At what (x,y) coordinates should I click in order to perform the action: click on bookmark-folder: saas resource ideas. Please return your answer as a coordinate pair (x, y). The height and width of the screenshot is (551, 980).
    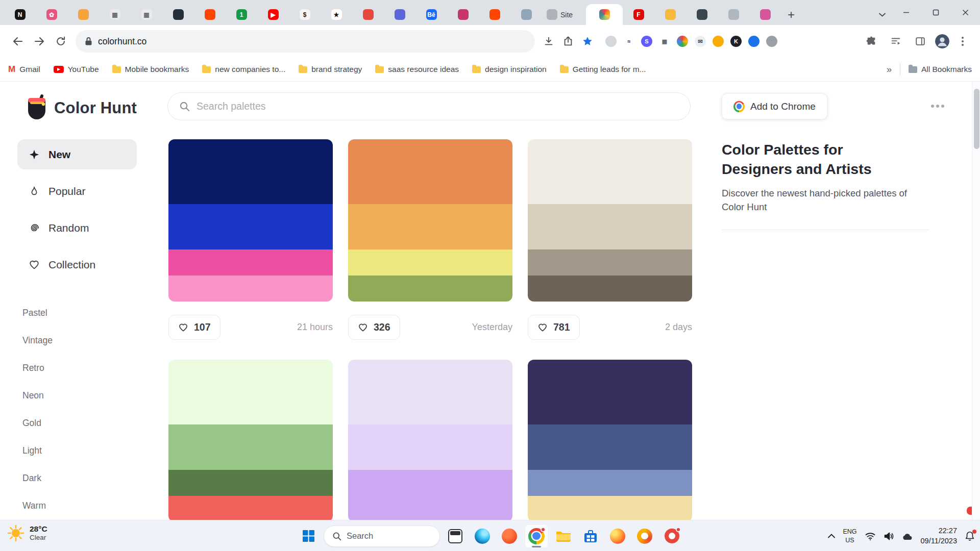
    Looking at the image, I should click on (417, 69).